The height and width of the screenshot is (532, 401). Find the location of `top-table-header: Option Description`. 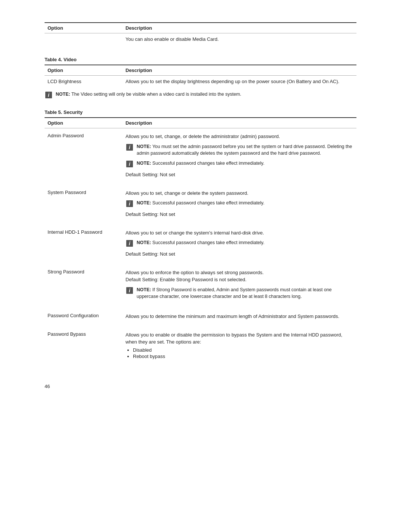

top-table-header: Option Description is located at coordinates (200, 28).